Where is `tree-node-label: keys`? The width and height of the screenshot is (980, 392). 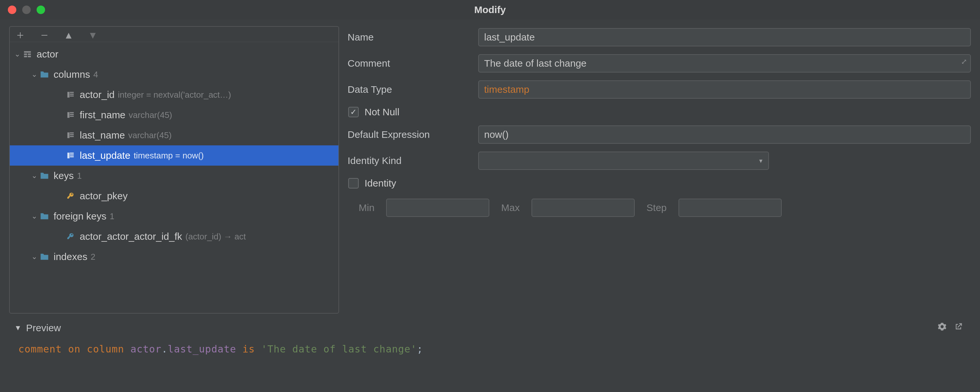 tree-node-label: keys is located at coordinates (64, 176).